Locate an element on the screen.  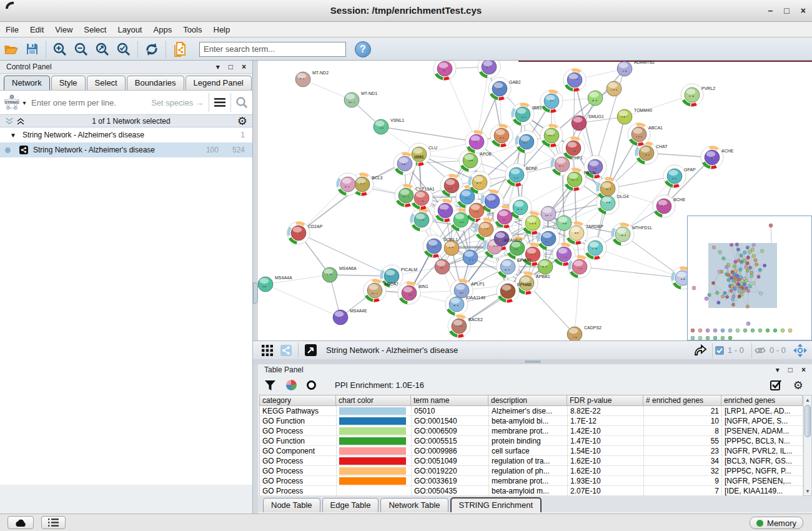
column-header-FDR-p-value: FDR p-value is located at coordinates (605, 400).